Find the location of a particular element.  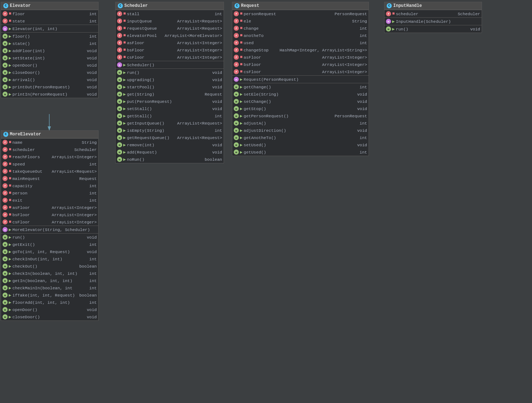

req-field-personRequest: f ■ personRequest PersonRequest is located at coordinates (300, 14).